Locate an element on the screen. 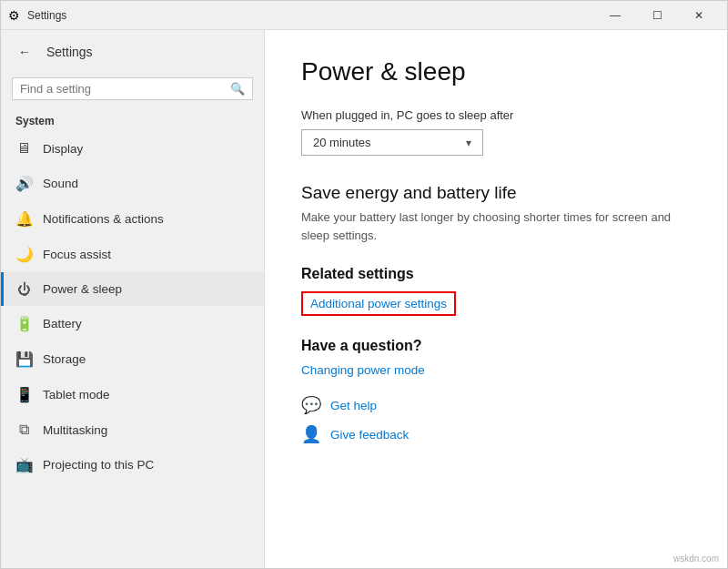 This screenshot has height=569, width=728. sidebar-item-power: ⏻ Power & sleep is located at coordinates (133, 290).